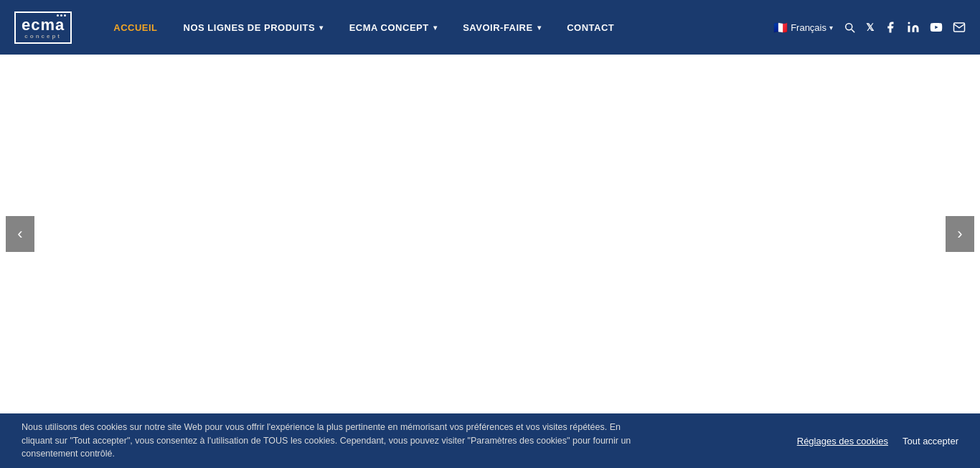 The image size is (980, 468). What do you see at coordinates (804, 27) in the screenshot?
I see `language-selector: 🇫🇷 Français ▾` at bounding box center [804, 27].